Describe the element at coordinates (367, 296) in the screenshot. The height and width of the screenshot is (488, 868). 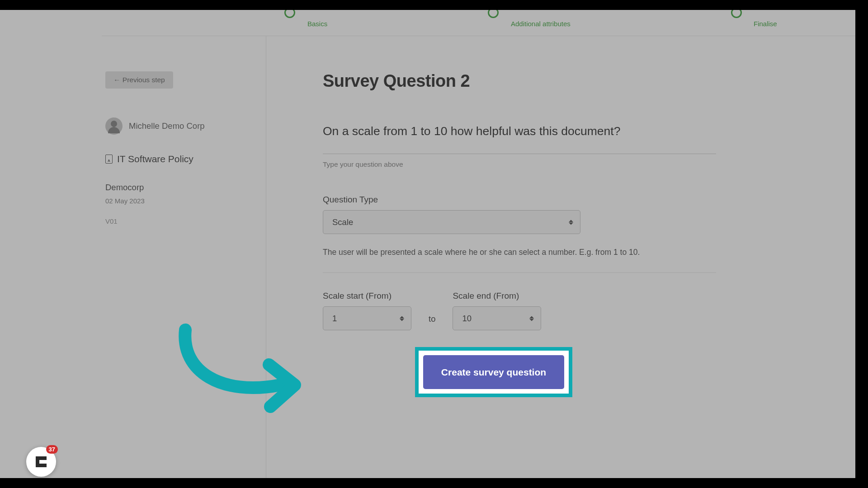
I see `scale-start-label: Scale start (From)` at that location.